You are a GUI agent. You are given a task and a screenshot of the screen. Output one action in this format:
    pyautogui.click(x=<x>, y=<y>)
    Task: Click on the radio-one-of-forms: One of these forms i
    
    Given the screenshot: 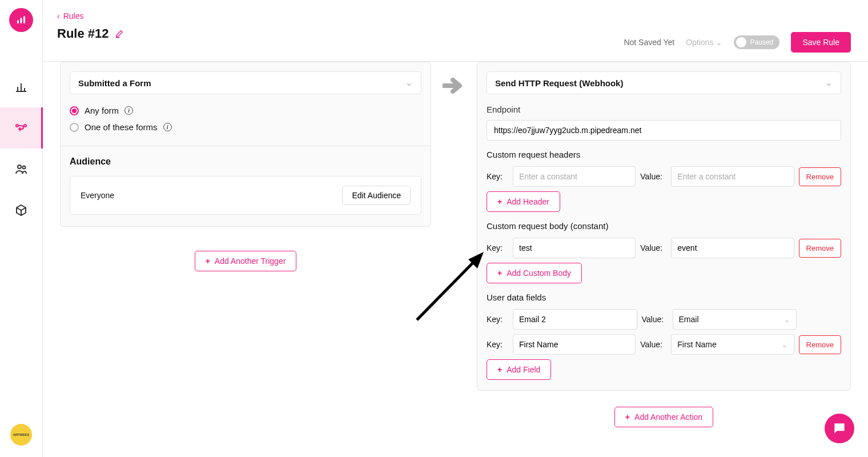 What is the action you would take?
    pyautogui.click(x=246, y=127)
    